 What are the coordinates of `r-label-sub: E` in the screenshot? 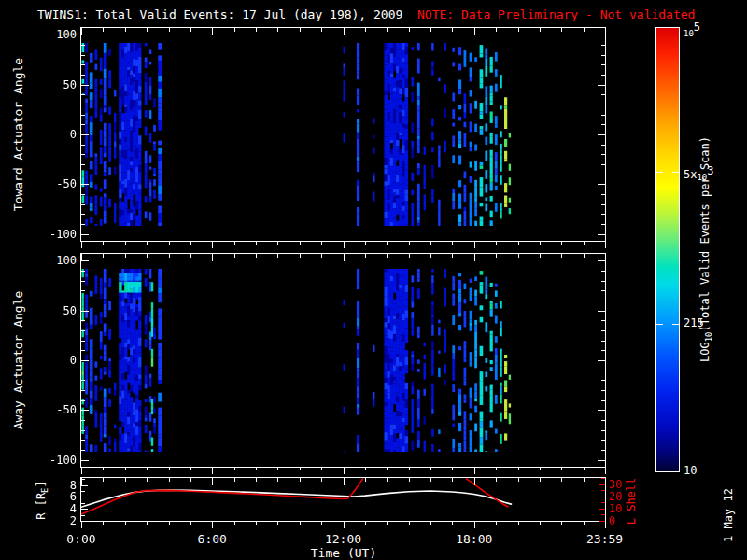 It's located at (45, 489).